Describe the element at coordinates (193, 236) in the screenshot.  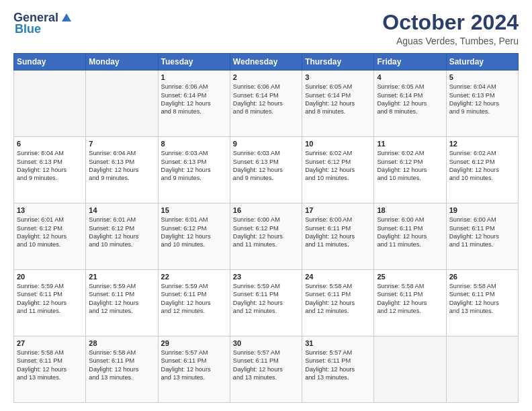
I see `calendar-cell: 15Sunrise: 6:01 AM Sunset: 6:12 PM Dayli…` at that location.